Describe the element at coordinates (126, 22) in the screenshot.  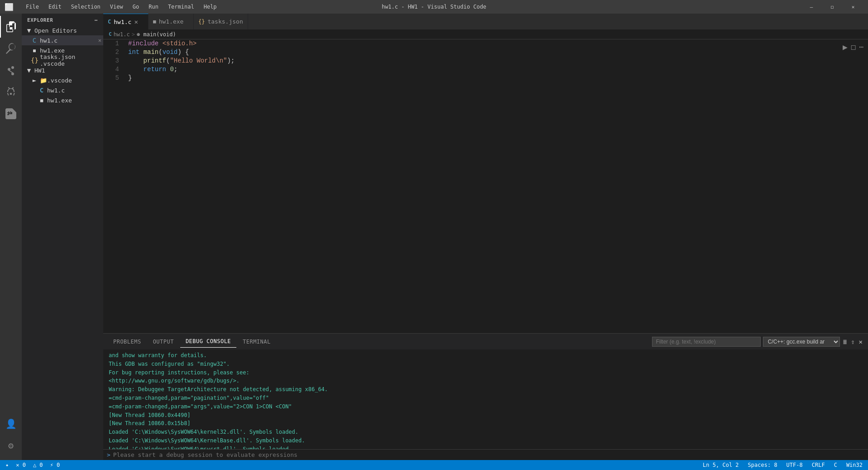
I see `tab-hw1c: C hw1.c ✕` at that location.